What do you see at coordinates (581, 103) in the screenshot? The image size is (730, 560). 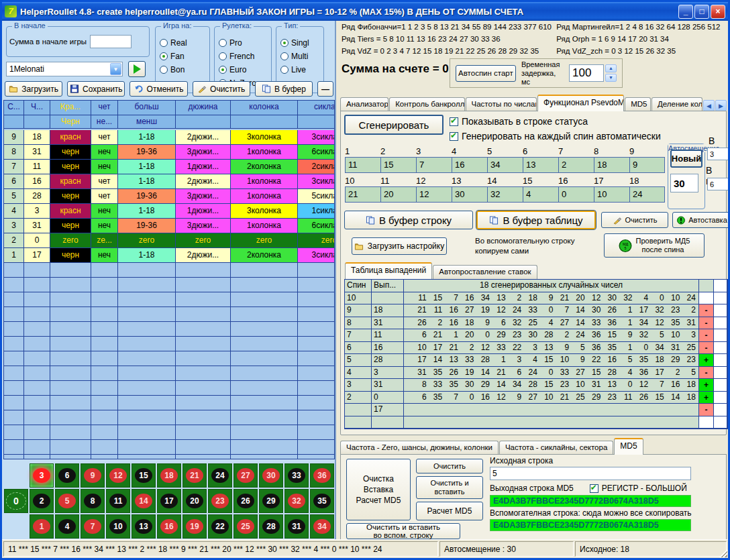 I see `tab-функционал-psevdoms: Функционал PsevdoMS` at bounding box center [581, 103].